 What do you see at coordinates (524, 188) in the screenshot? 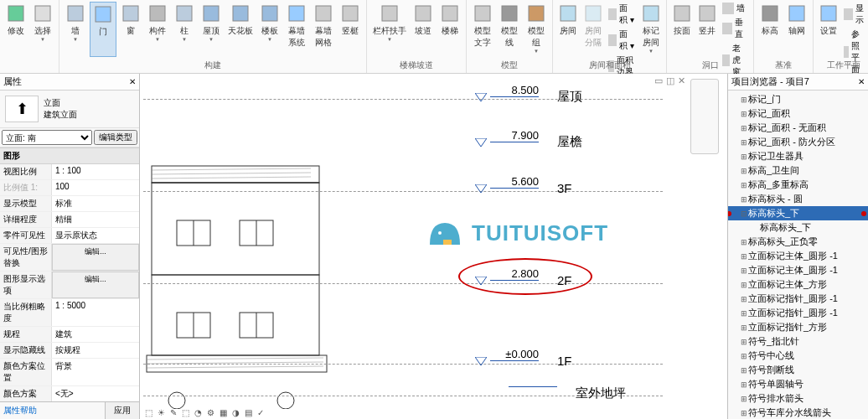
I see `level-mark-3F: 5.6003F` at bounding box center [524, 188].